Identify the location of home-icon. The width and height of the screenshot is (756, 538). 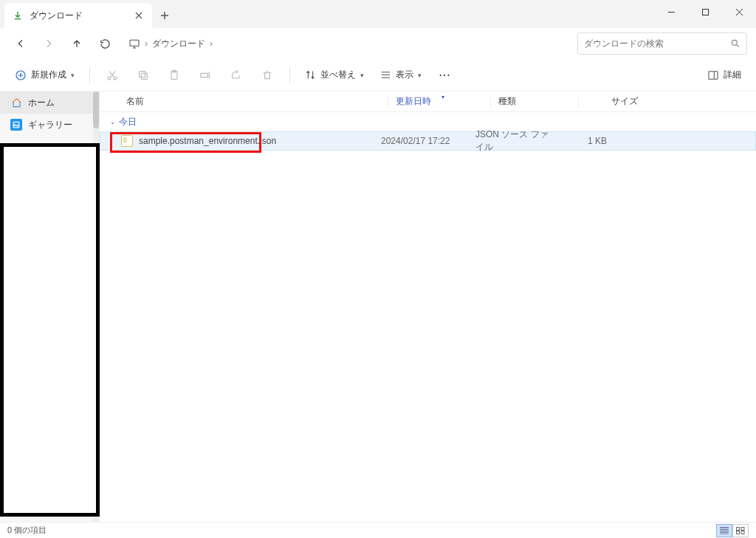
(16, 103).